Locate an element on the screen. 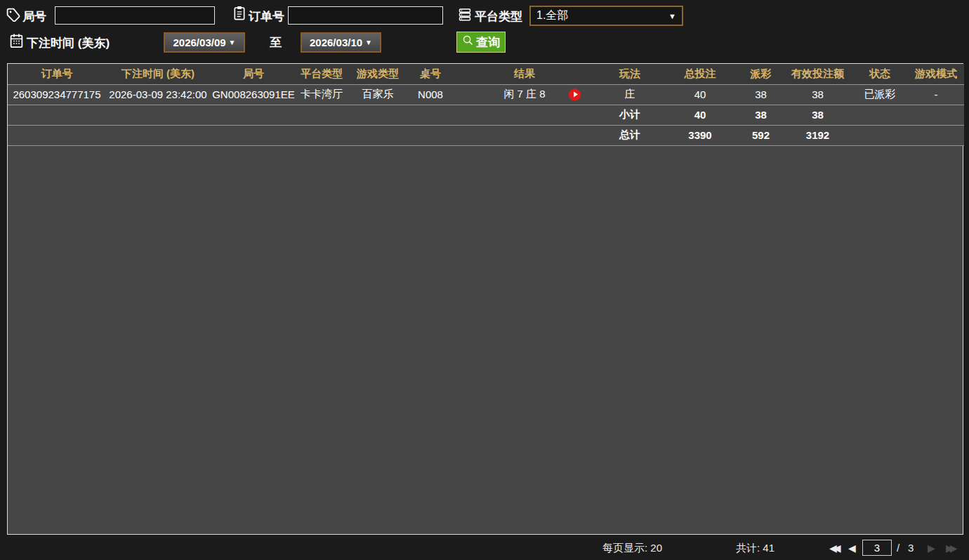 Image resolution: width=969 pixels, height=560 pixels. date-range-to-label: 至 is located at coordinates (275, 42).